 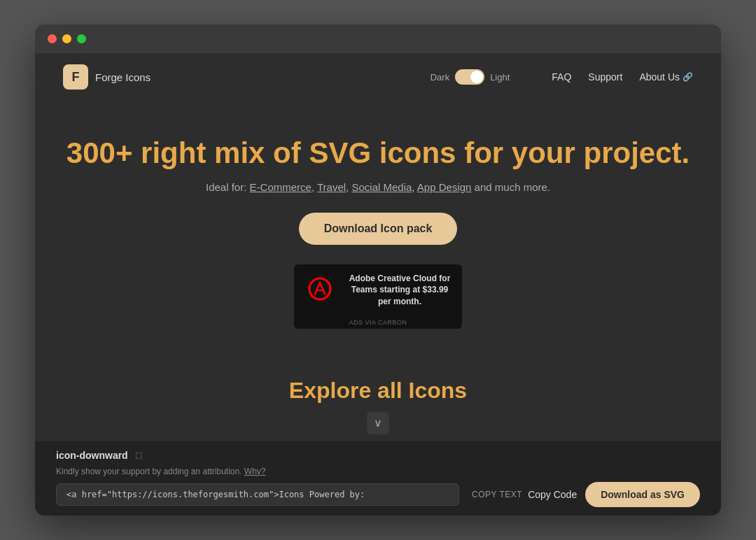 What do you see at coordinates (470, 77) in the screenshot?
I see `theme-toggle: Dark Light` at bounding box center [470, 77].